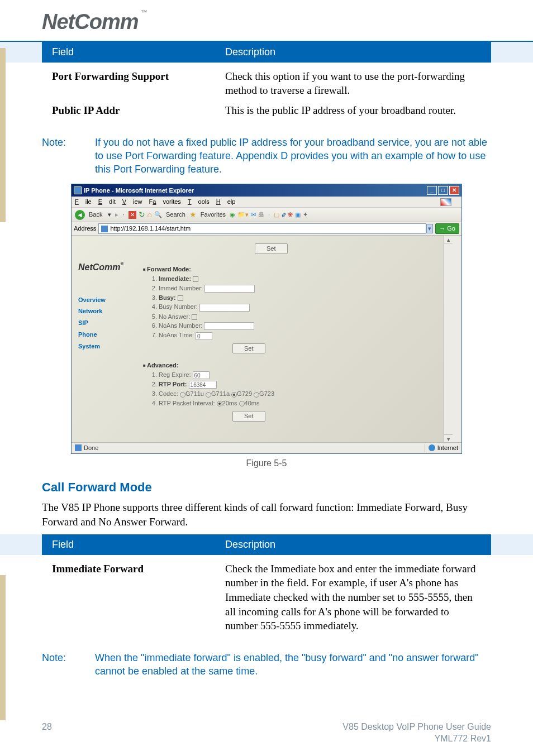 This screenshot has height=756, width=533. Describe the element at coordinates (150, 214) in the screenshot. I see `home-button: ⌂` at that location.